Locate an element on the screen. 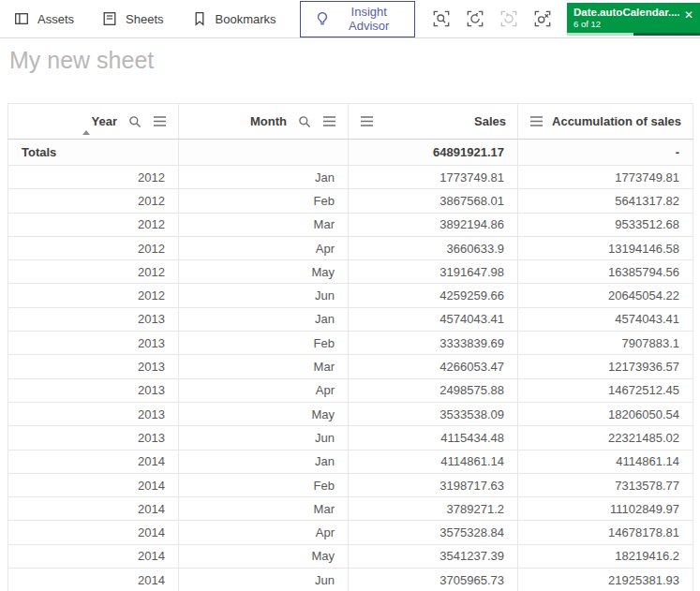 Image resolution: width=700 pixels, height=591 pixels. column-header-accumulation: Accumulation of sales is located at coordinates (605, 122).